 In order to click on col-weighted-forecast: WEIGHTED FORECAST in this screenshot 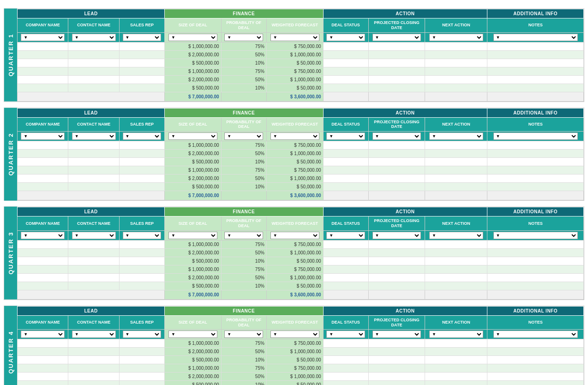, I will do `click(294, 125)`.